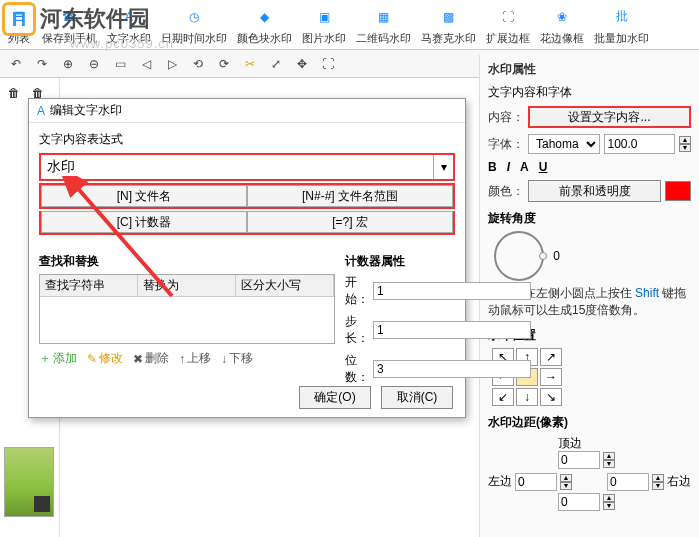 This screenshot has height=537, width=699. What do you see at coordinates (452, 330) in the screenshot?
I see `step-input` at bounding box center [452, 330].